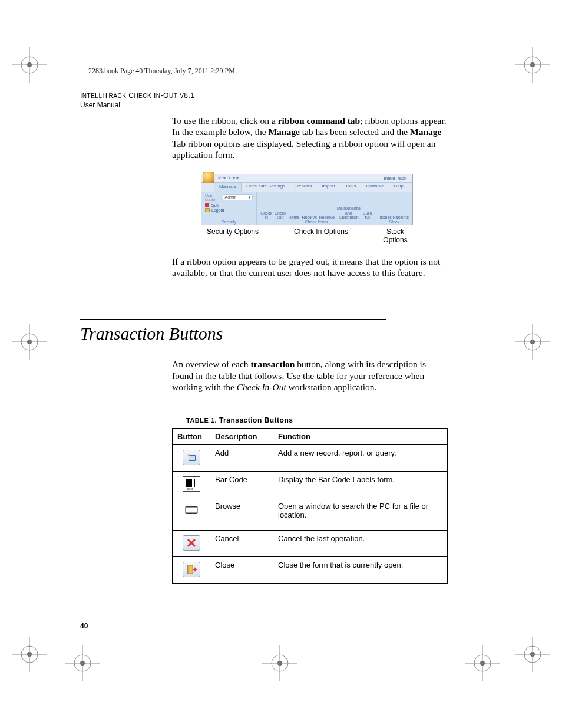 The height and width of the screenshot is (728, 562). What do you see at coordinates (191, 457) in the screenshot?
I see `add-button-icon: ✦` at bounding box center [191, 457].